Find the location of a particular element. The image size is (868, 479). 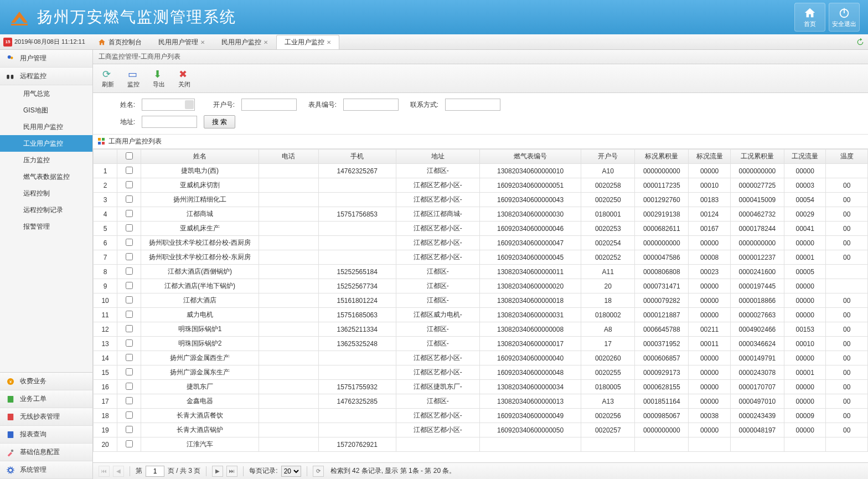

meter-input is located at coordinates (371, 105).